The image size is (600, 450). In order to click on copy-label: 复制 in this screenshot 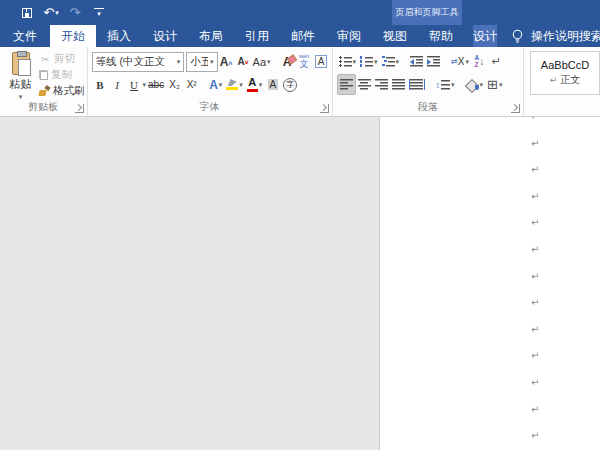, I will do `click(62, 75)`.